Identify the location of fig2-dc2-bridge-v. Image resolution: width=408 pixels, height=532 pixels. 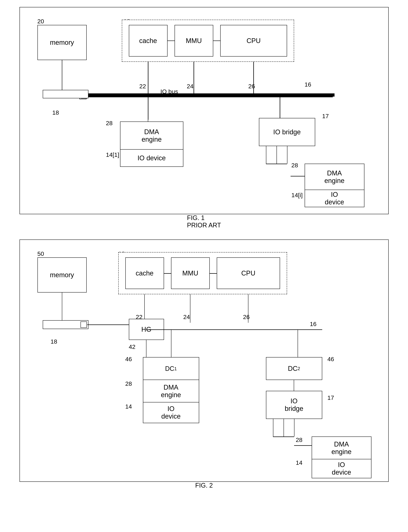
(294, 386).